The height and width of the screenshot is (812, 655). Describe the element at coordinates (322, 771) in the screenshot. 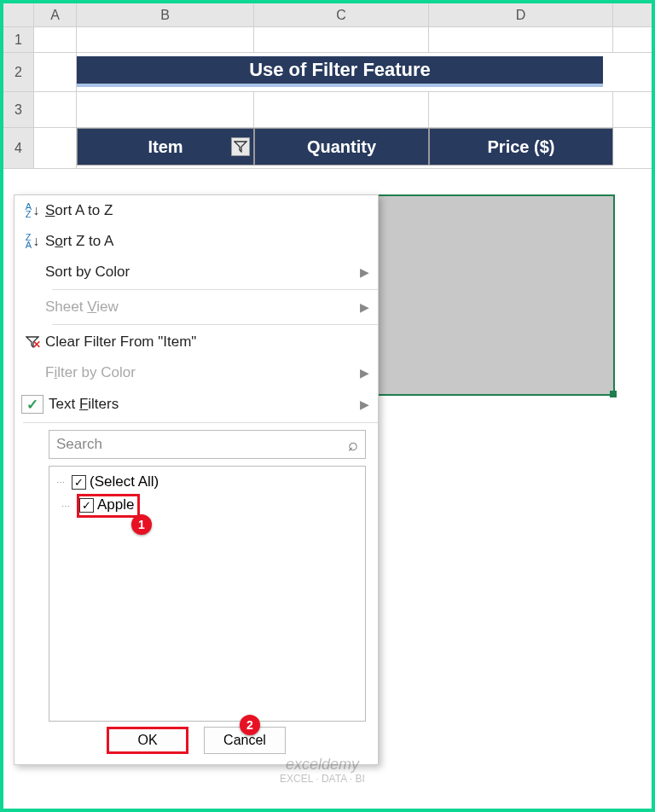

I see `watermark: exceldemy EXCEL · DATA · BI` at that location.